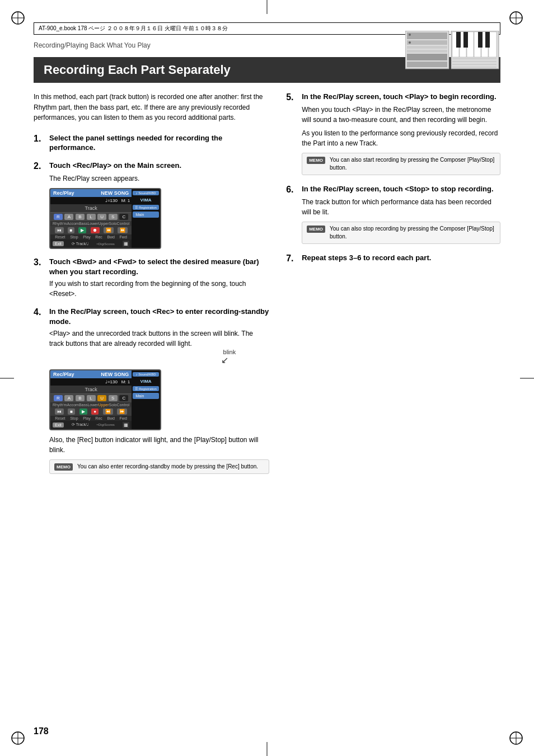  I want to click on btn-u-1: U, so click(102, 217).